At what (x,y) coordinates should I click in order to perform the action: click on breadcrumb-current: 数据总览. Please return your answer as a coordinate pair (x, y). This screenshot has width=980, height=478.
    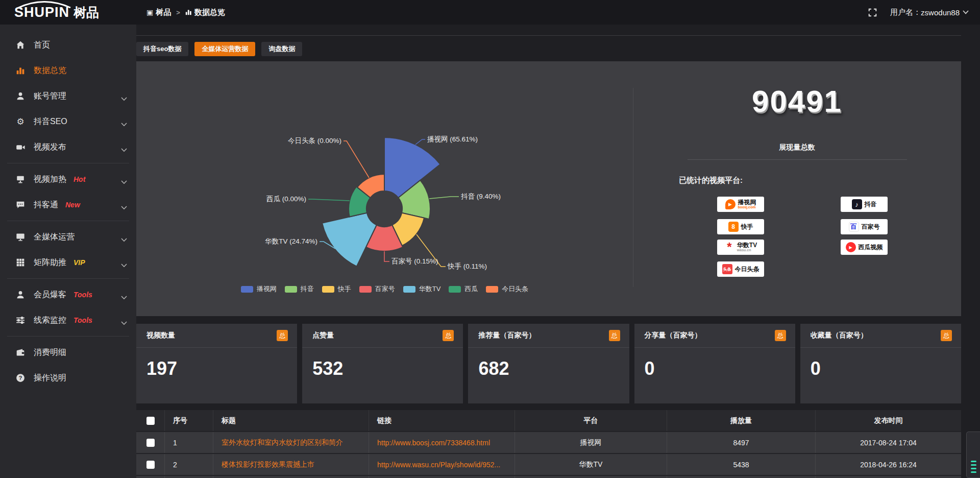
    Looking at the image, I should click on (205, 12).